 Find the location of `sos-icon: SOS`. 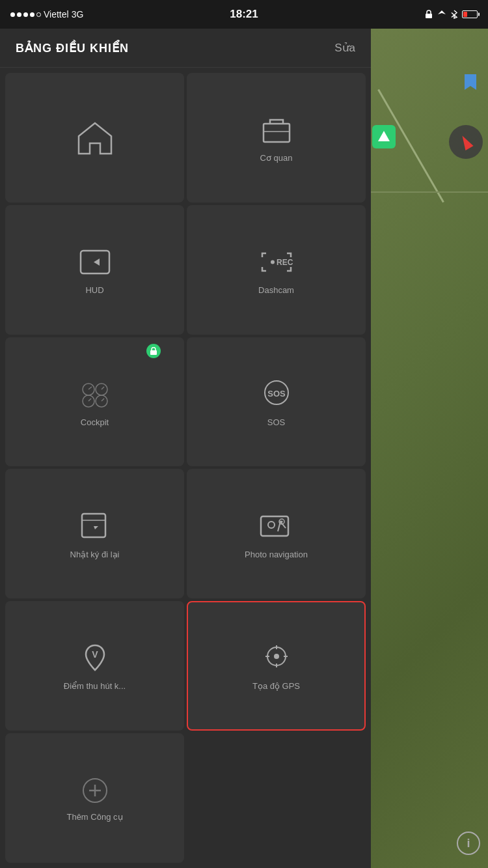

sos-icon: SOS is located at coordinates (277, 395).